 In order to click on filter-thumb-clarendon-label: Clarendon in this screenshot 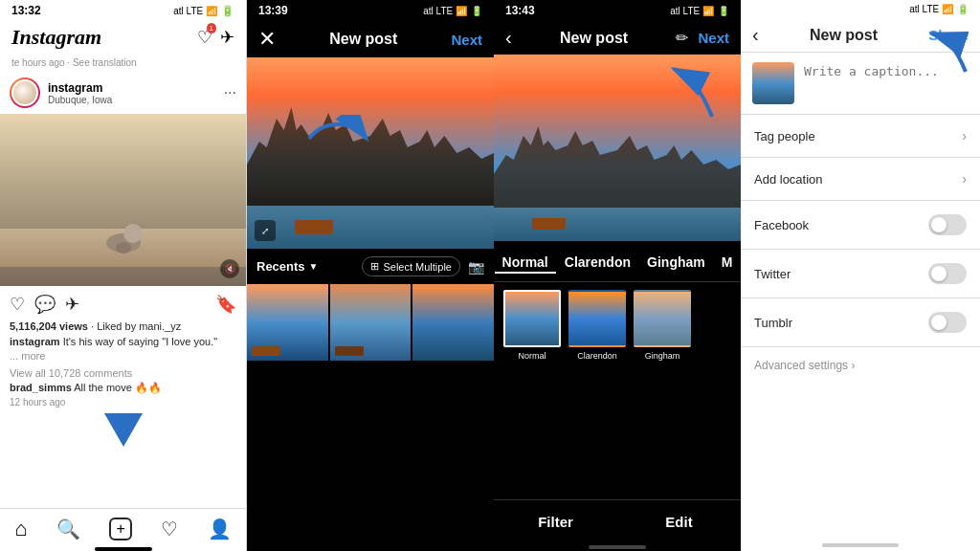, I will do `click(597, 356)`.